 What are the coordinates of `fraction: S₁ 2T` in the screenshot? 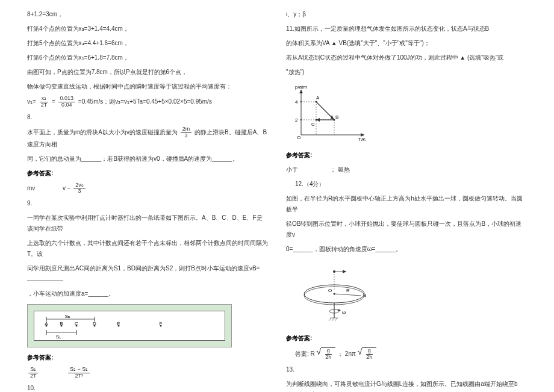 It's located at (34, 373).